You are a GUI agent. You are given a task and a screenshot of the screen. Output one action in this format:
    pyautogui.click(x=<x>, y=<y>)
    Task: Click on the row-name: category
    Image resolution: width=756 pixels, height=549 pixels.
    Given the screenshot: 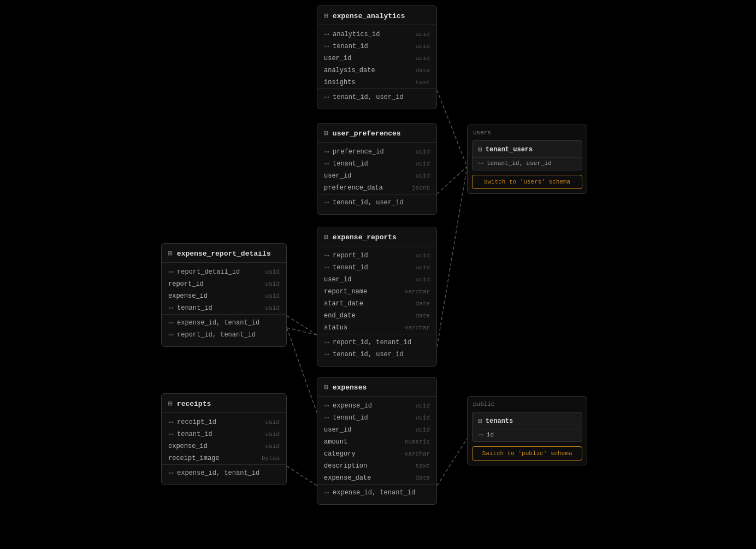 What is the action you would take?
    pyautogui.click(x=340, y=454)
    